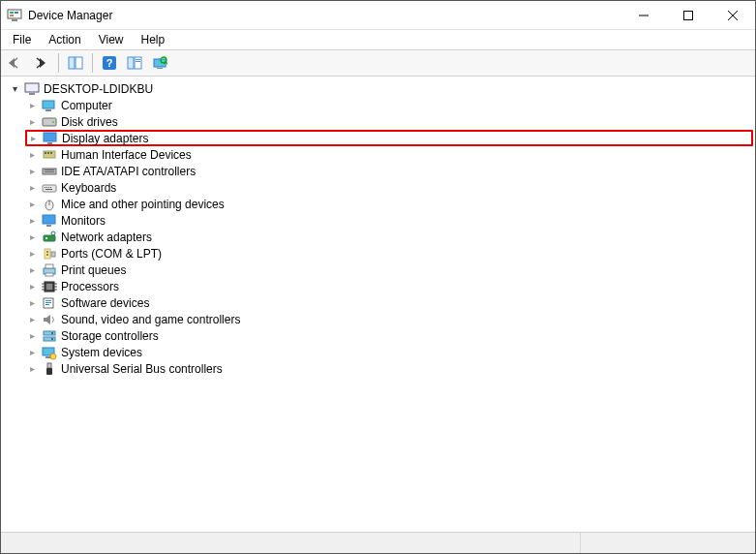 The image size is (756, 554). What do you see at coordinates (93, 270) in the screenshot?
I see `tree-item-label: Print queues` at bounding box center [93, 270].